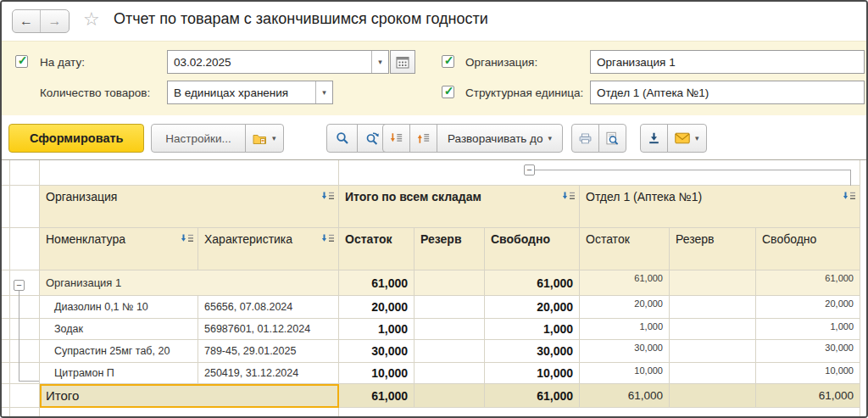 This screenshot has width=868, height=418. Describe the element at coordinates (625, 249) in the screenshot. I see `header-dept-balance: Остаток` at that location.